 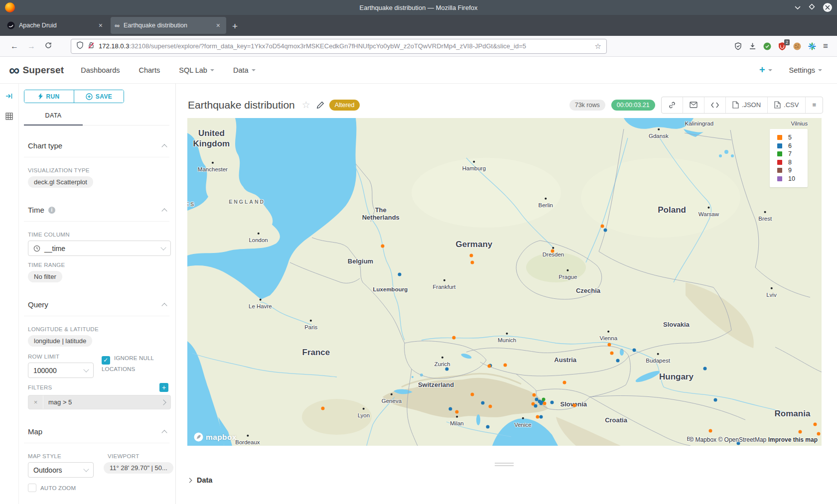 I want to click on favorite-star-icon: ☆, so click(x=306, y=105).